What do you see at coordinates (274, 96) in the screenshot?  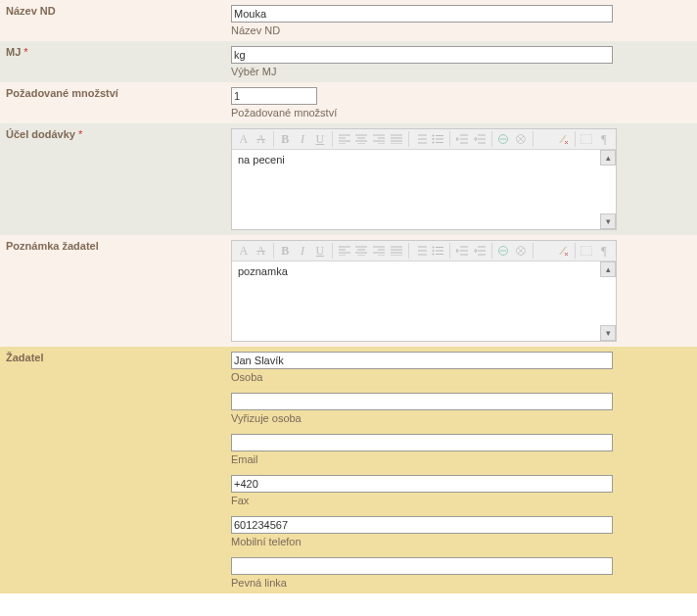 I see `input-mnozstvi` at bounding box center [274, 96].